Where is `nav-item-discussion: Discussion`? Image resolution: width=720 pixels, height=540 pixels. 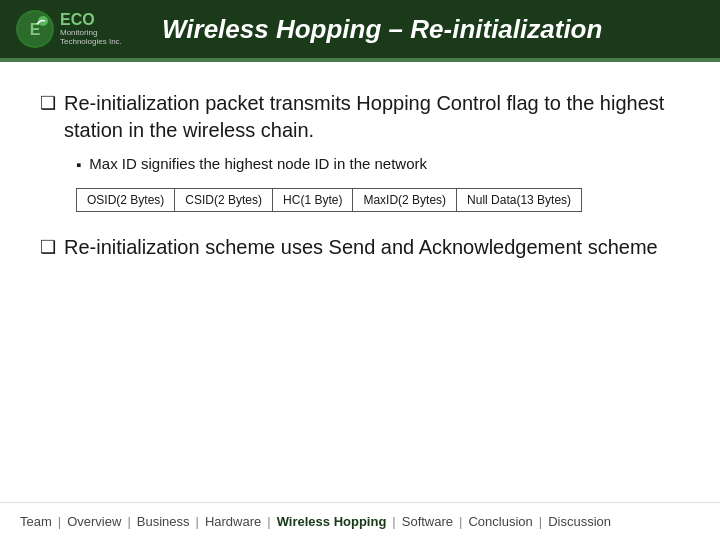 nav-item-discussion: Discussion is located at coordinates (580, 522).